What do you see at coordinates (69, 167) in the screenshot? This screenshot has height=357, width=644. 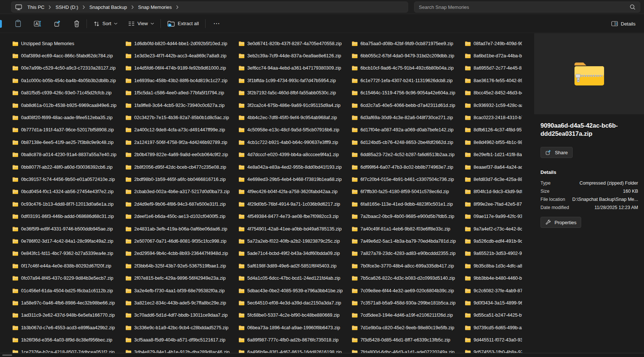 I see `file-item: 0bb8077f-ab22-48f0-a60d-f30036392cb6.zip` at bounding box center [69, 167].